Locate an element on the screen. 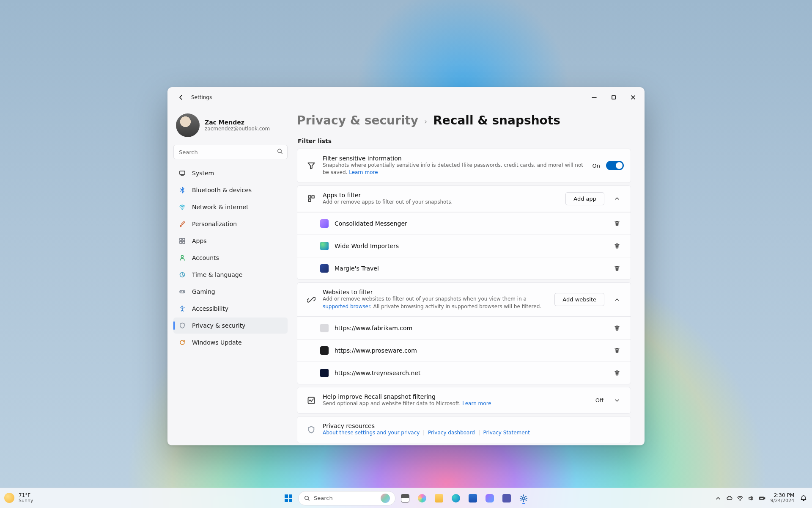 The height and width of the screenshot is (508, 812). shield-icon is located at coordinates (311, 430).